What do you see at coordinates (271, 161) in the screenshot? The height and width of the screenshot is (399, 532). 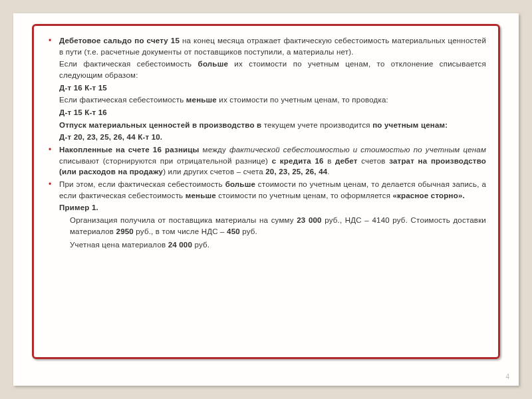 I see `para-accumulated-diff: Накопленные на счете 16 разницы между фа…` at bounding box center [271, 161].